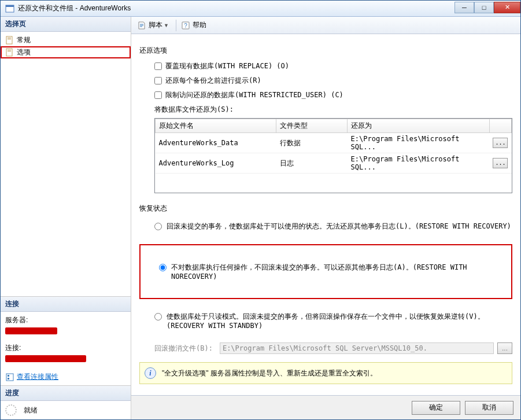  I want to click on toolbar-separator, so click(176, 25).